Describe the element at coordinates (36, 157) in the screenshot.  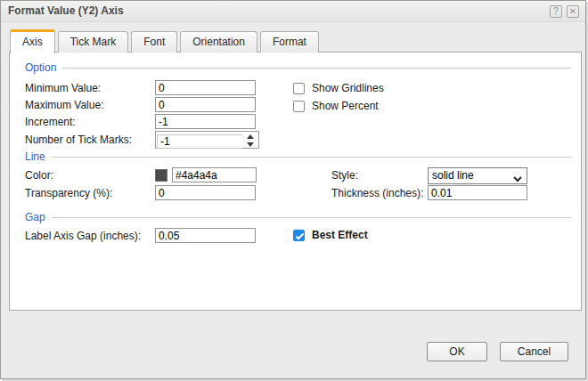
I see `line-section-title: Line` at that location.